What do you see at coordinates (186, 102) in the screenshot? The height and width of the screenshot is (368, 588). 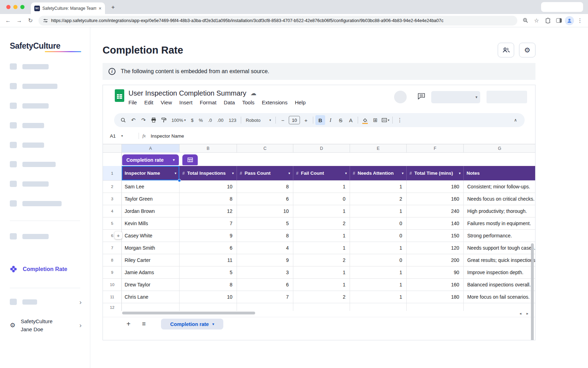 I see `menu-insert: Insert` at bounding box center [186, 102].